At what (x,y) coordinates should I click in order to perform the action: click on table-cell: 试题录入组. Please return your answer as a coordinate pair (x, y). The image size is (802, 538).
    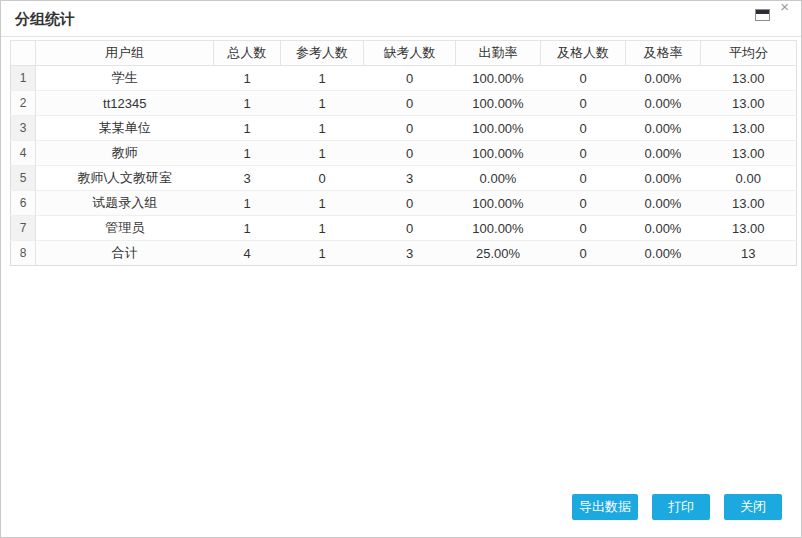
    Looking at the image, I should click on (125, 204).